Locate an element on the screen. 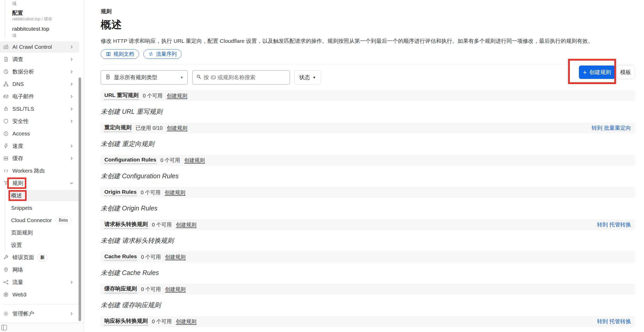 The width and height of the screenshot is (644, 332). zone-switcher-config: 配置 is located at coordinates (18, 13).